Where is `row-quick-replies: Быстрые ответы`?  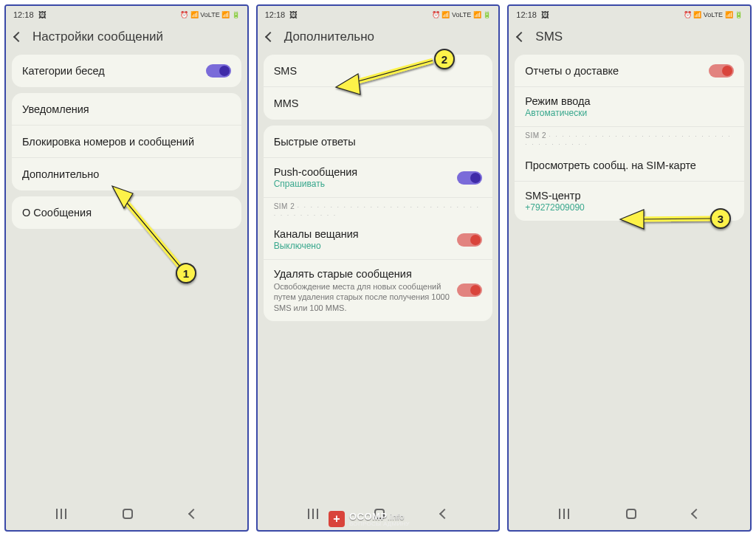 row-quick-replies: Быстрые ответы is located at coordinates (378, 142).